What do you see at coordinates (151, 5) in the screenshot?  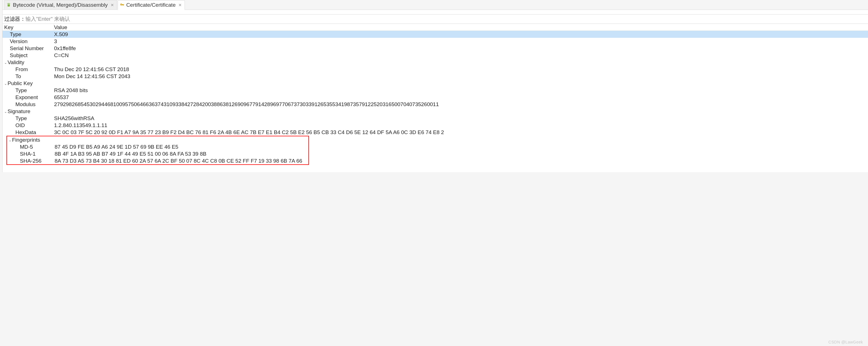 I see `tab-label: Certificate/Certificate` at bounding box center [151, 5].